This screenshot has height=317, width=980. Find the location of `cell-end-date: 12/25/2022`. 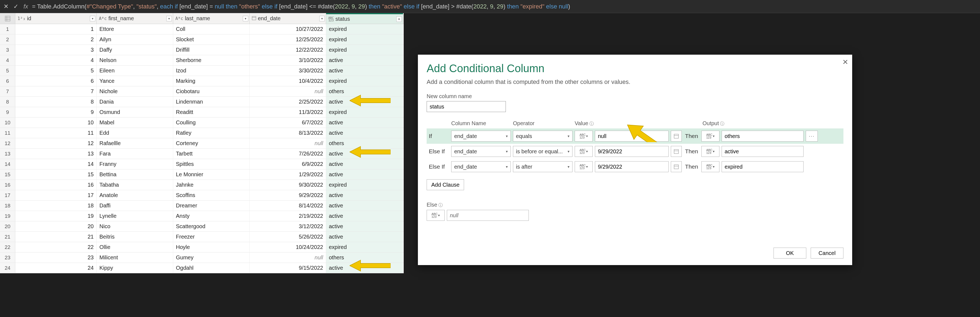

cell-end-date: 12/25/2022 is located at coordinates (288, 40).